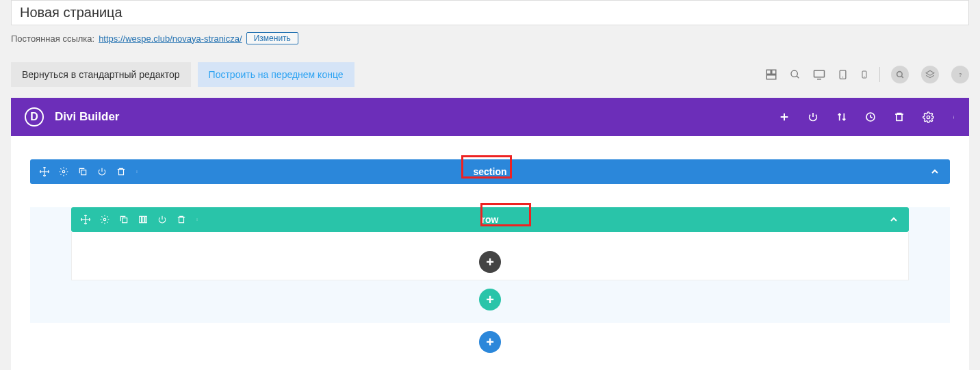  Describe the element at coordinates (880, 75) in the screenshot. I see `toolbar-divider` at that location.